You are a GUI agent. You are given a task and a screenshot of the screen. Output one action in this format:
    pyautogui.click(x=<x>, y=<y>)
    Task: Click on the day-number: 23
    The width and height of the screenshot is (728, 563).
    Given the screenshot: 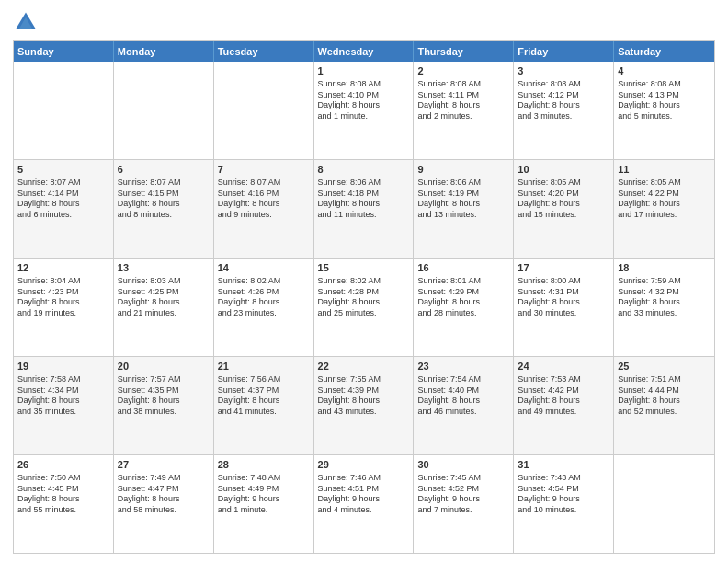 What is the action you would take?
    pyautogui.click(x=463, y=366)
    